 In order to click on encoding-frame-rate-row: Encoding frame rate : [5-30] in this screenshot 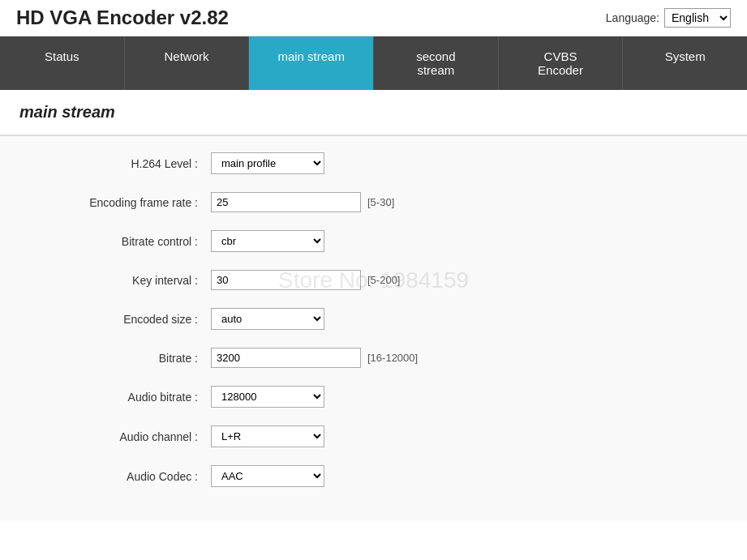, I will do `click(373, 203)`.